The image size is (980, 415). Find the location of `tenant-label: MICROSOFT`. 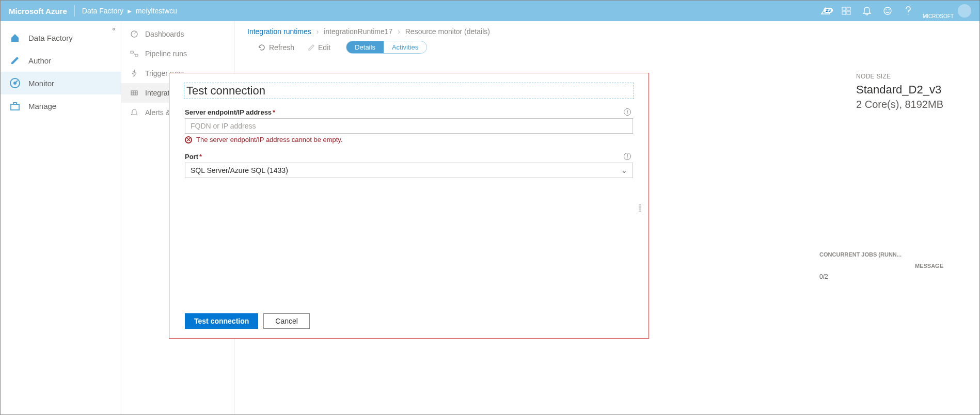

tenant-label: MICROSOFT is located at coordinates (938, 18).